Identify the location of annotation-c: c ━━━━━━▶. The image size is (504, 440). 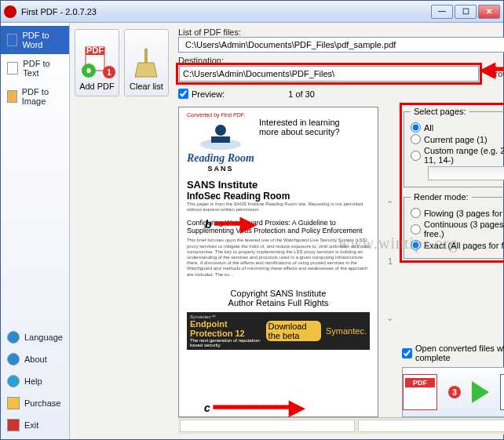
(254, 408).